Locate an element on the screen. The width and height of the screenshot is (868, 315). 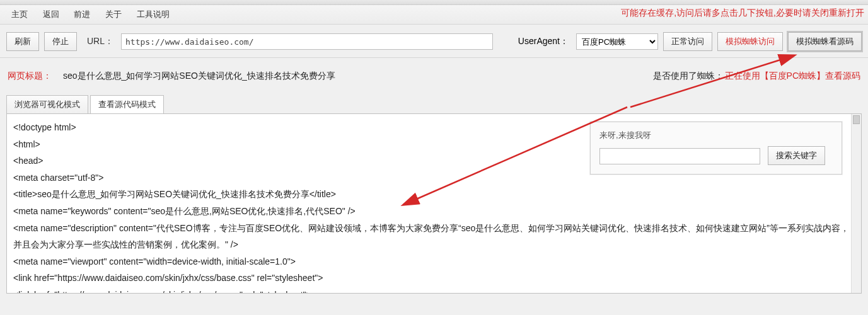
source-line: <meta name="viewport" content="width=dev… is located at coordinates (434, 262).